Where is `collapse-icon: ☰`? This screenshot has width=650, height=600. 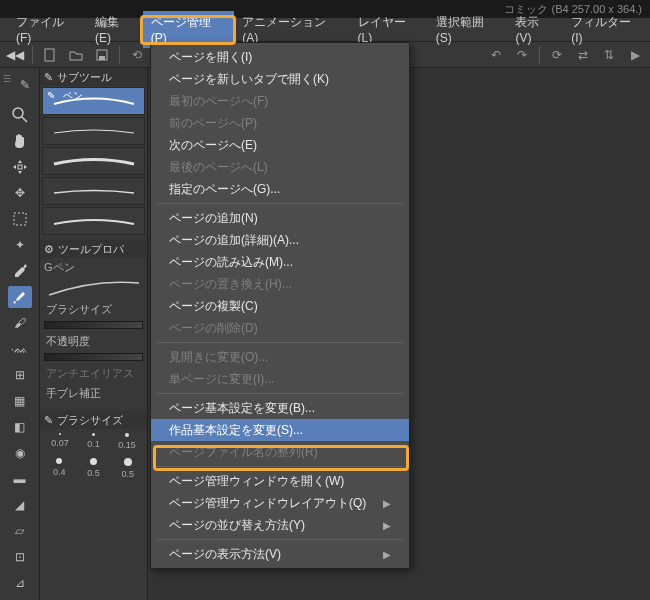 collapse-icon: ☰ is located at coordinates (7, 85).